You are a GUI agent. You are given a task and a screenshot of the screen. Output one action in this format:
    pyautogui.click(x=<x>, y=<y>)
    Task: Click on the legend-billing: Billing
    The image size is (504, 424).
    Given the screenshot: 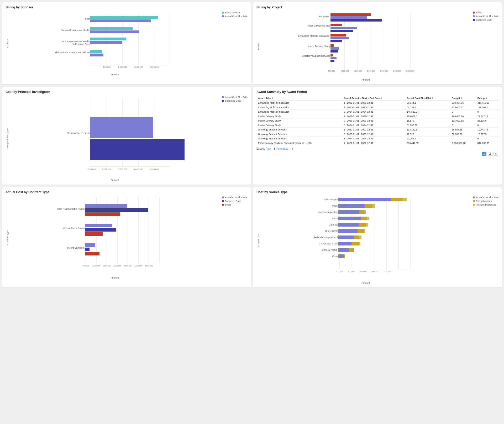 What is the action you would take?
    pyautogui.click(x=486, y=13)
    